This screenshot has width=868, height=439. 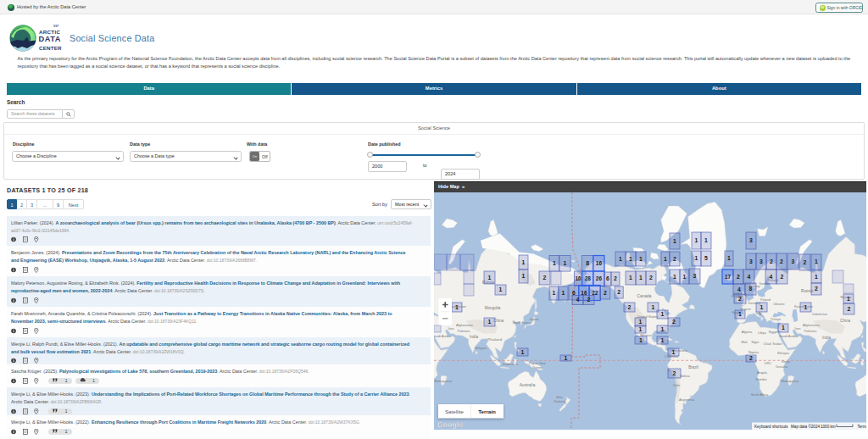 I want to click on svg-text: Nigeria, so click(x=754, y=353).